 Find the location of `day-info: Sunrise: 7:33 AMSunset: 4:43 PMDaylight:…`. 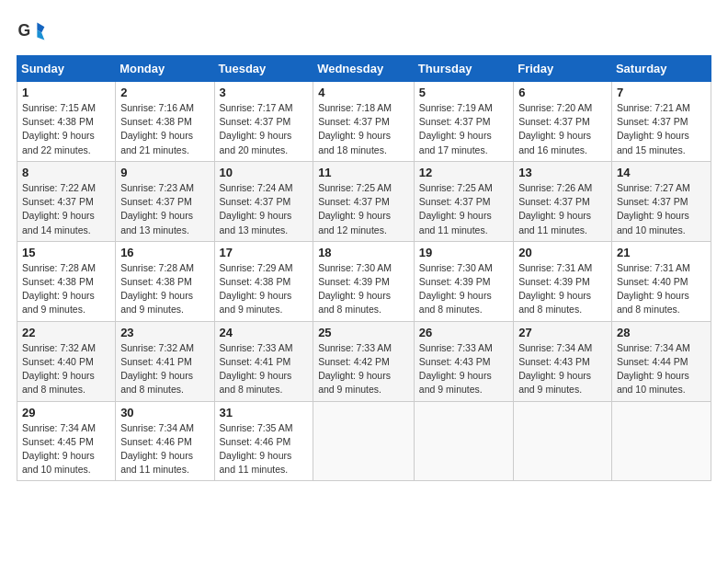

day-info: Sunrise: 7:33 AMSunset: 4:43 PMDaylight:… is located at coordinates (463, 370).